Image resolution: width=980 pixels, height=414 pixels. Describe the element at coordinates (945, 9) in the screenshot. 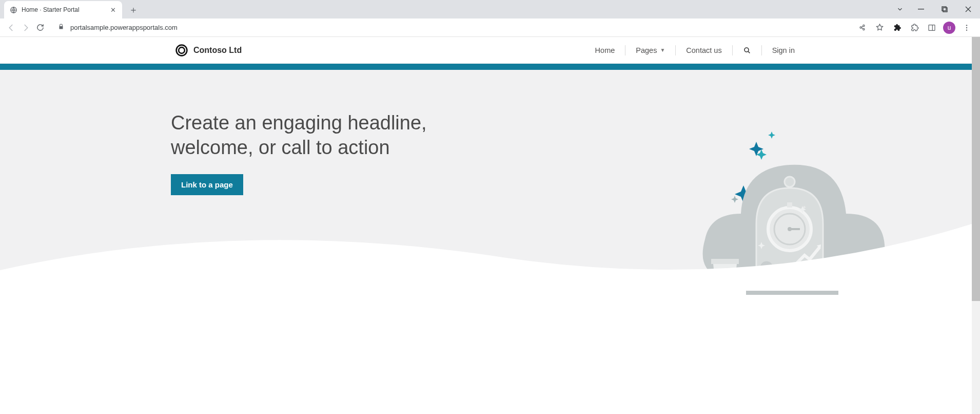

I see `window-maximize-button` at that location.